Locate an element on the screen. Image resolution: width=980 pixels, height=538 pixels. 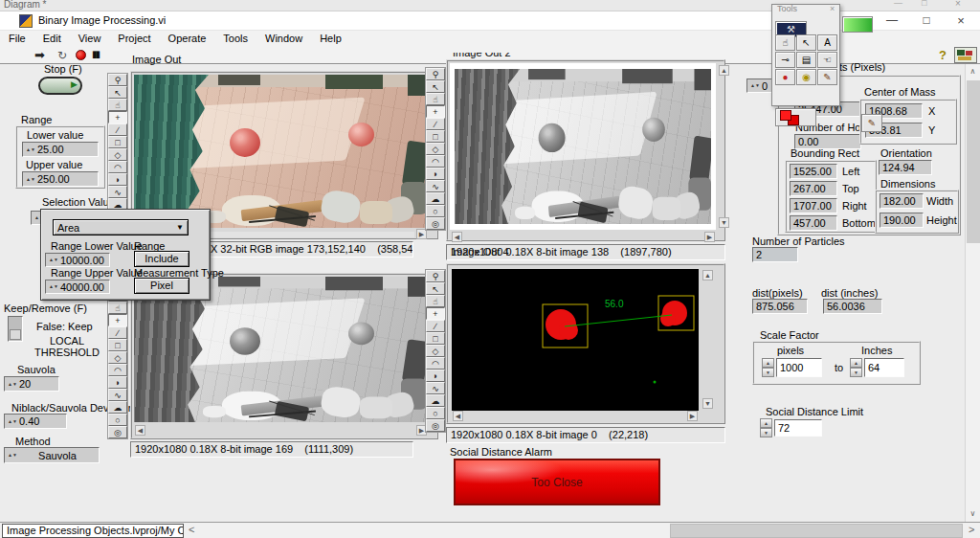
method-ring: ▲▼ Sauvola is located at coordinates (52, 456).